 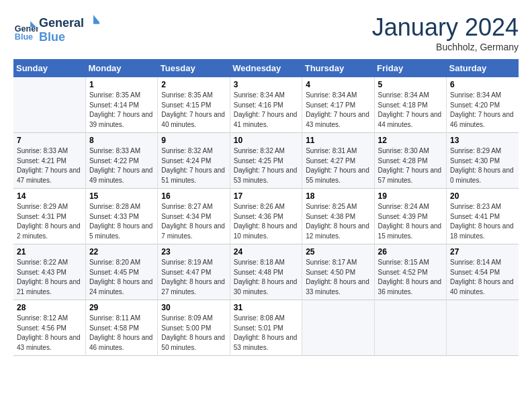 I want to click on day-number: 12, so click(x=411, y=140).